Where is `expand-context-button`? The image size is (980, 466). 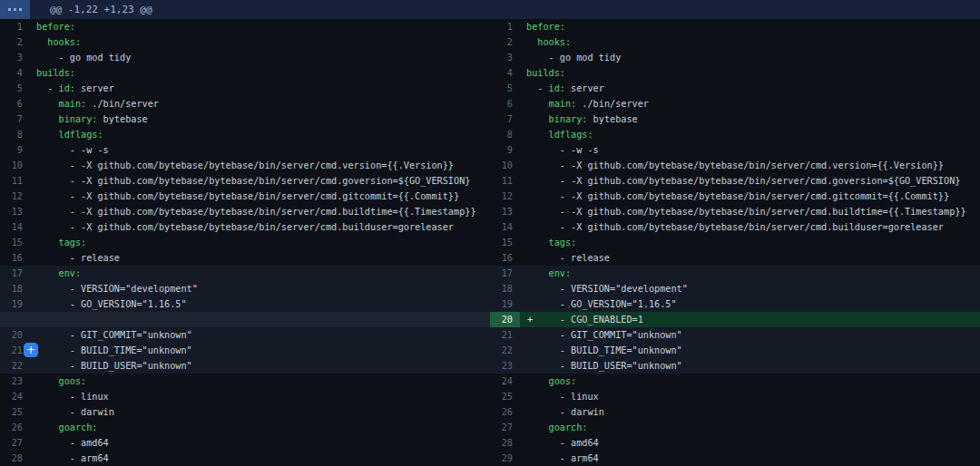
expand-context-button is located at coordinates (15, 9).